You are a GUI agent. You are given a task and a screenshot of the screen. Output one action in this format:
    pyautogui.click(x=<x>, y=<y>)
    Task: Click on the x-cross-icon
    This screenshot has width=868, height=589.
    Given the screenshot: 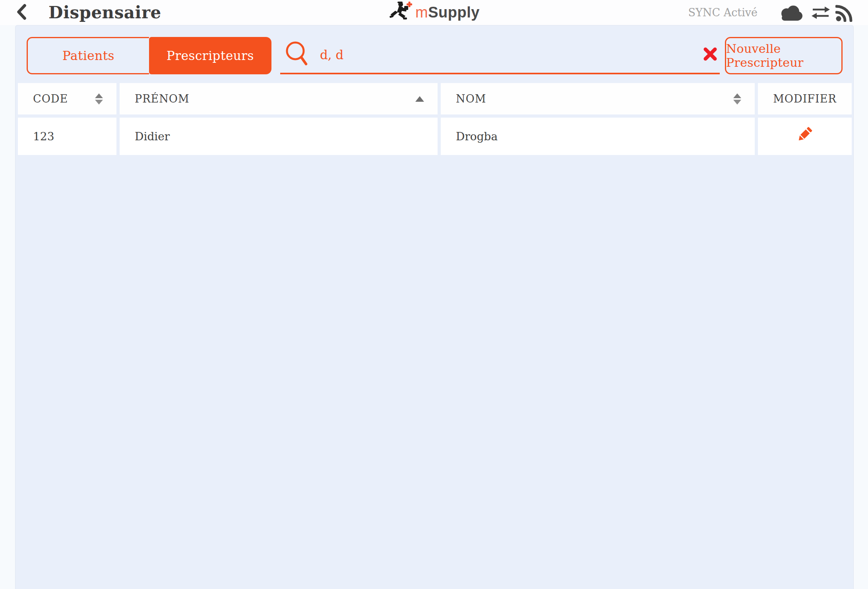 What is the action you would take?
    pyautogui.click(x=710, y=55)
    